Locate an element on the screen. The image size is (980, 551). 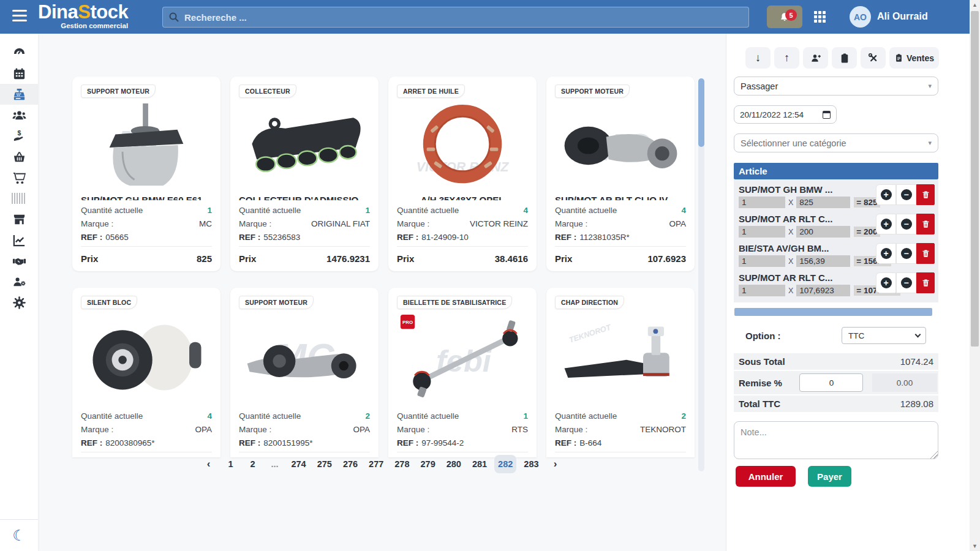
page-scrollbar: ▲ ▼ is located at coordinates (975, 276).